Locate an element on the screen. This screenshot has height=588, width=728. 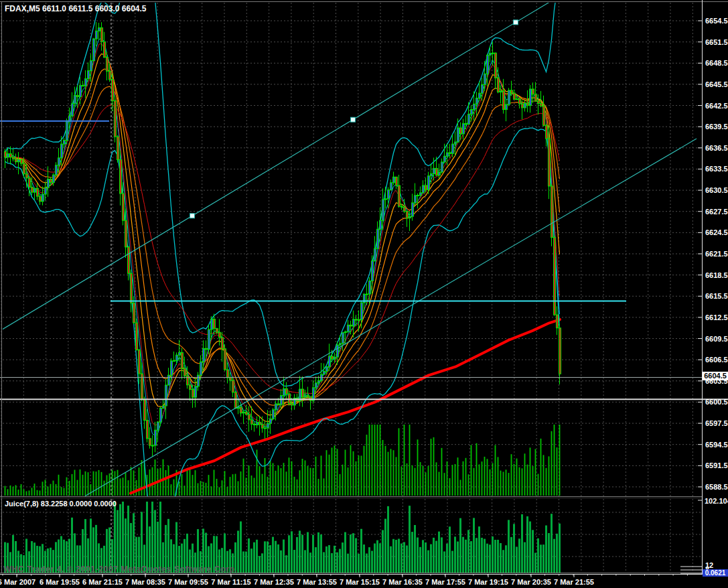
time-axis-label: 7 Mar 21:55 is located at coordinates (574, 582).